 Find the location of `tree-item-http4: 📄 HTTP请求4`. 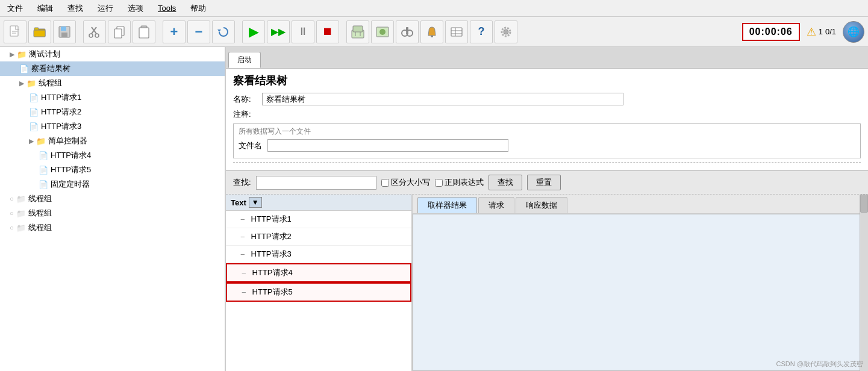

tree-item-http4: 📄 HTTP请求4 is located at coordinates (112, 155).